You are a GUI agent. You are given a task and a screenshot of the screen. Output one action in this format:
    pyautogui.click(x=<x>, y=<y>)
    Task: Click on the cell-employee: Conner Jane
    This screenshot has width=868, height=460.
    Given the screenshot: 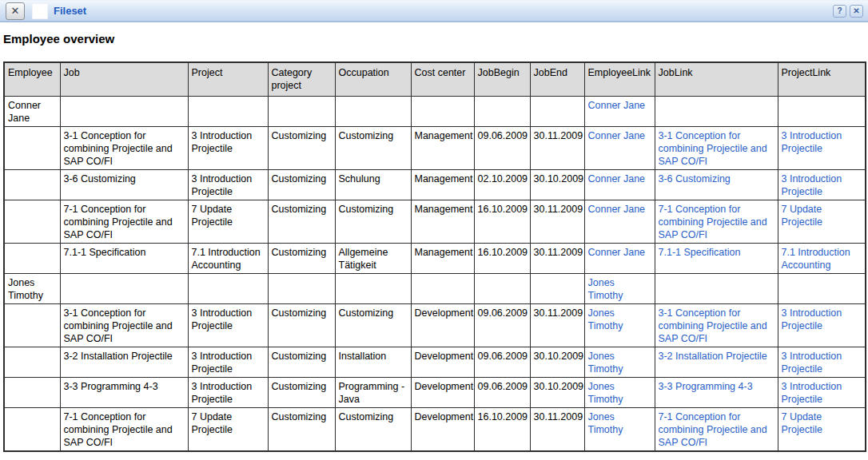 What is the action you would take?
    pyautogui.click(x=32, y=111)
    